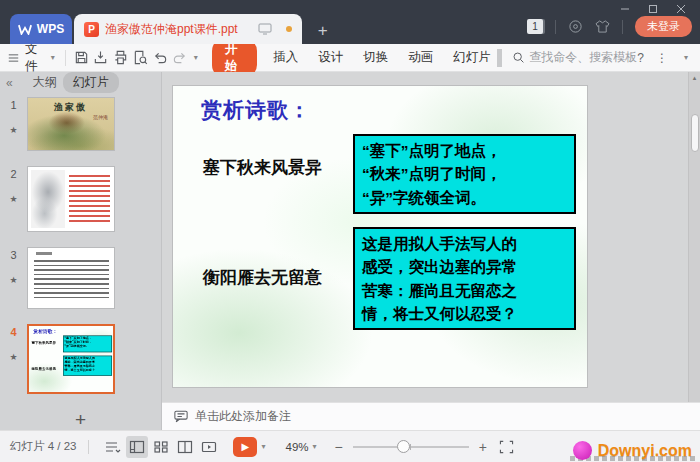  What do you see at coordinates (500, 58) in the screenshot?
I see `tab-scroll-marker` at bounding box center [500, 58].